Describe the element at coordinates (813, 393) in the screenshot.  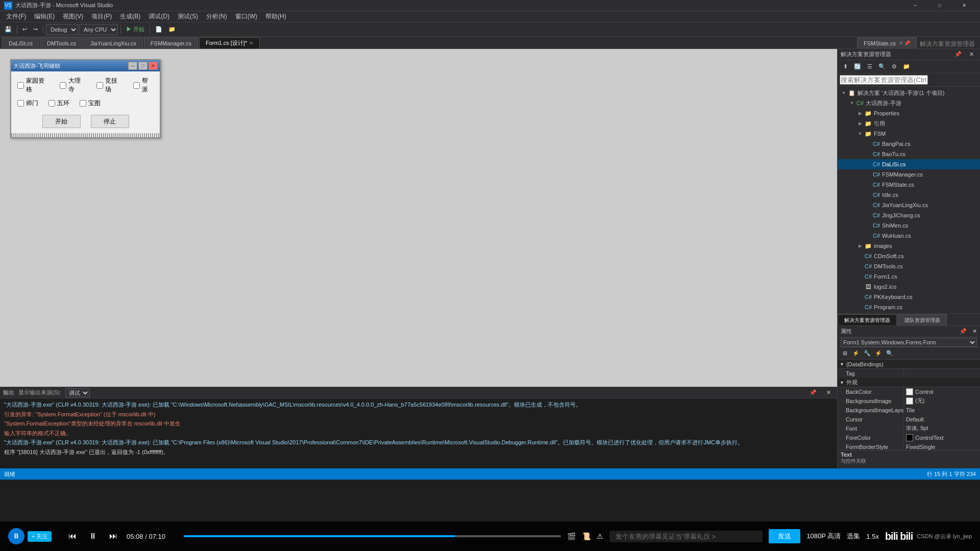
I see `output-pin-btn: 📌` at that location.